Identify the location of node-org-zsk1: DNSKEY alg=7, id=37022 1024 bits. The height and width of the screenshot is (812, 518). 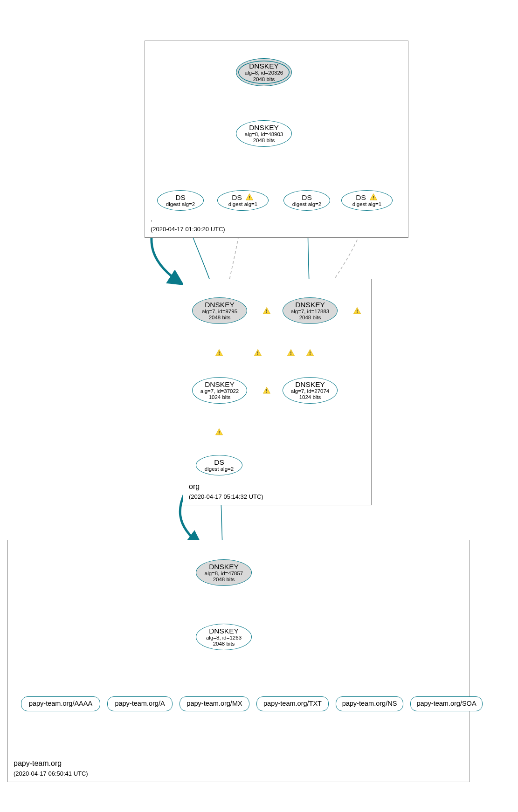
(220, 391).